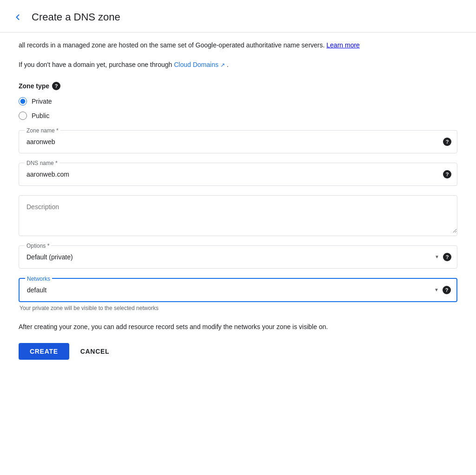 The height and width of the screenshot is (475, 476). What do you see at coordinates (18, 17) in the screenshot?
I see `back-button` at bounding box center [18, 17].